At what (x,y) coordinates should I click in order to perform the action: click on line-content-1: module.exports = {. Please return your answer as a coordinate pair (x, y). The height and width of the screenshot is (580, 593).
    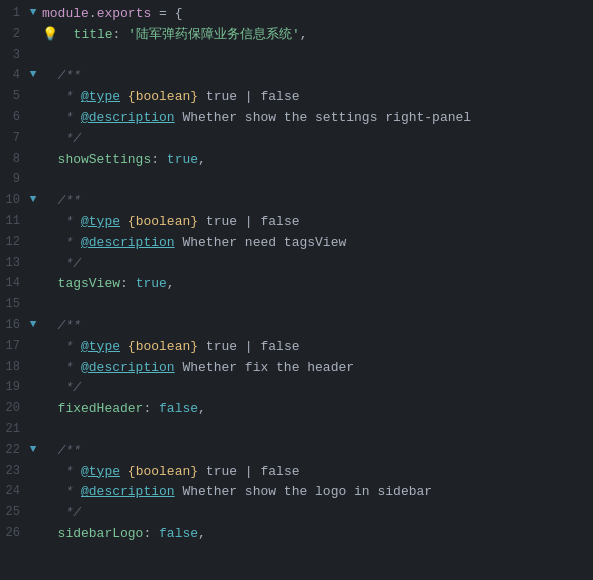
    Looking at the image, I should click on (312, 14).